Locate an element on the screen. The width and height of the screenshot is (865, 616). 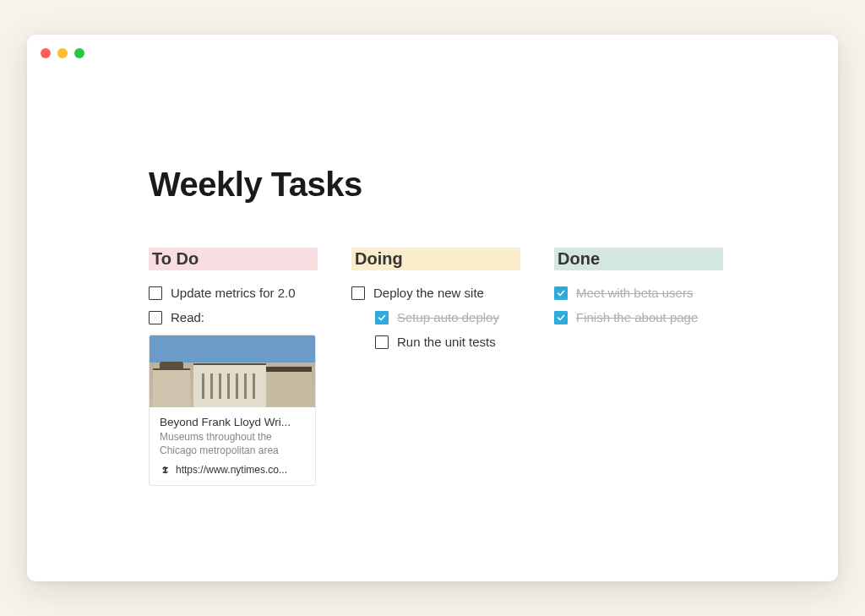
task-label: Read: is located at coordinates (188, 318).